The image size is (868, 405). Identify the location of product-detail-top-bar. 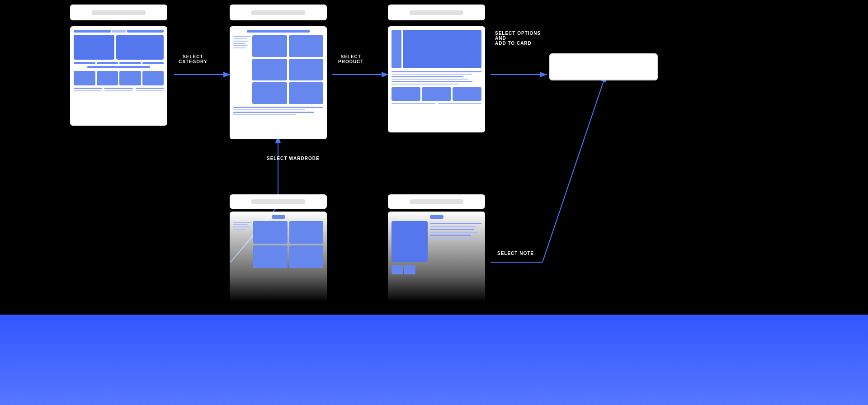
(437, 13).